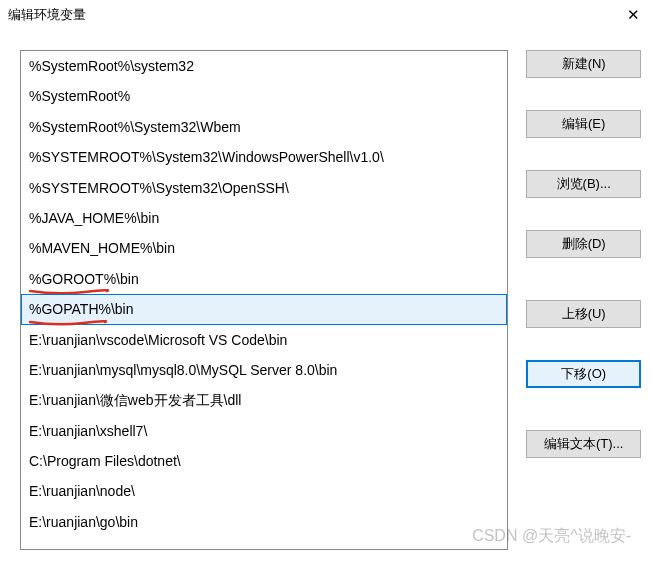 The image size is (651, 561). I want to click on list-item: E:\ruanjian\xshell7\, so click(264, 431).